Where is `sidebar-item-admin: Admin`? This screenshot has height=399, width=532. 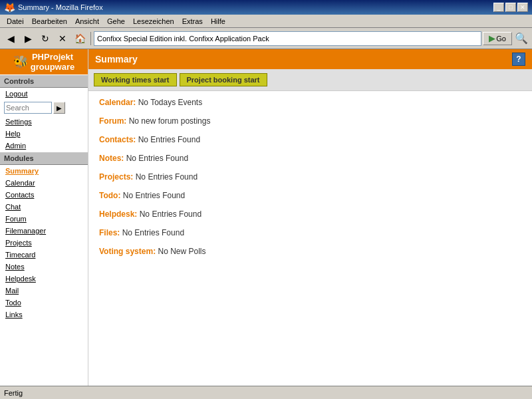 sidebar-item-admin: Admin is located at coordinates (44, 146).